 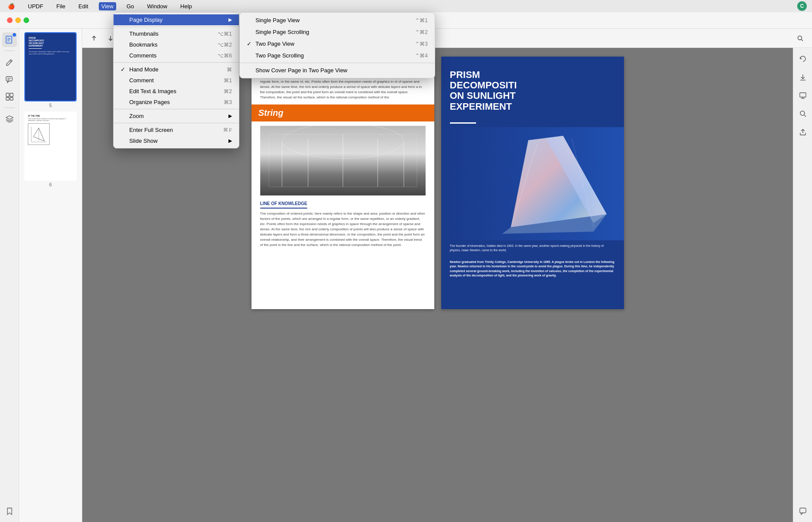 I want to click on shortcut-edit-text: ⌘2, so click(x=228, y=91).